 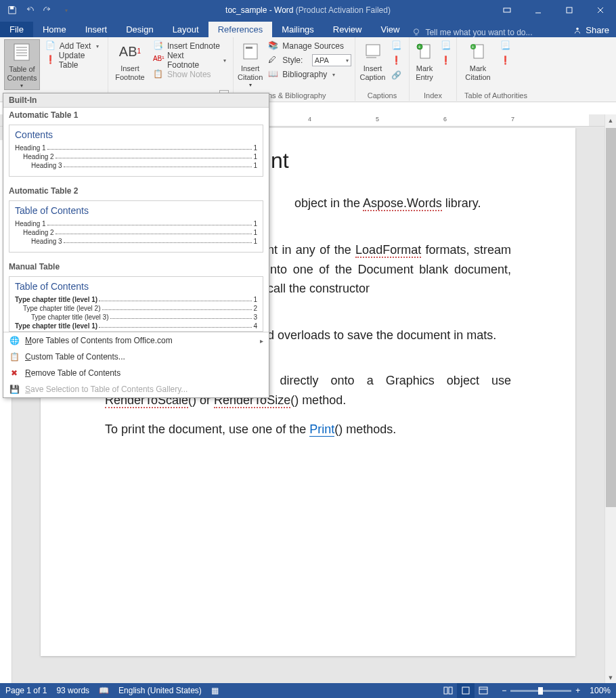 I want to click on gallery-header: Built-In, so click(x=136, y=100).